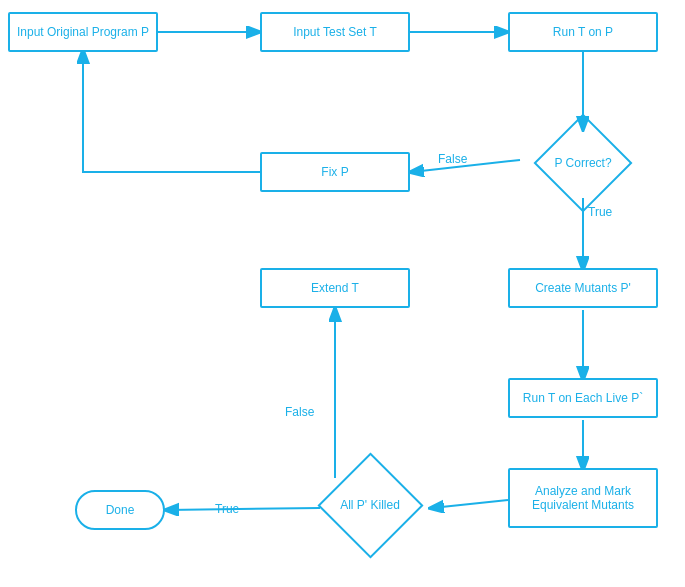 The image size is (685, 587). What do you see at coordinates (583, 498) in the screenshot?
I see `analyze-equiv-node: Analyze and Mark Equivalent Mutants` at bounding box center [583, 498].